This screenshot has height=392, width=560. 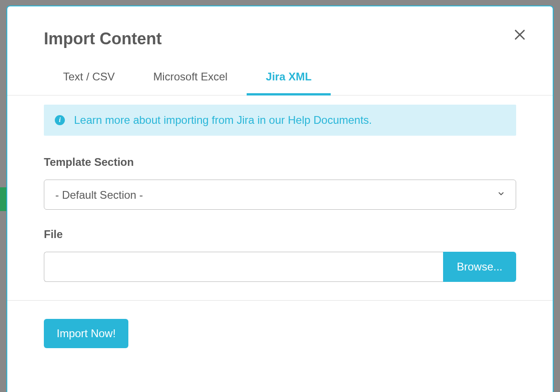 What do you see at coordinates (280, 27) in the screenshot?
I see `modal-header: Import Content` at bounding box center [280, 27].